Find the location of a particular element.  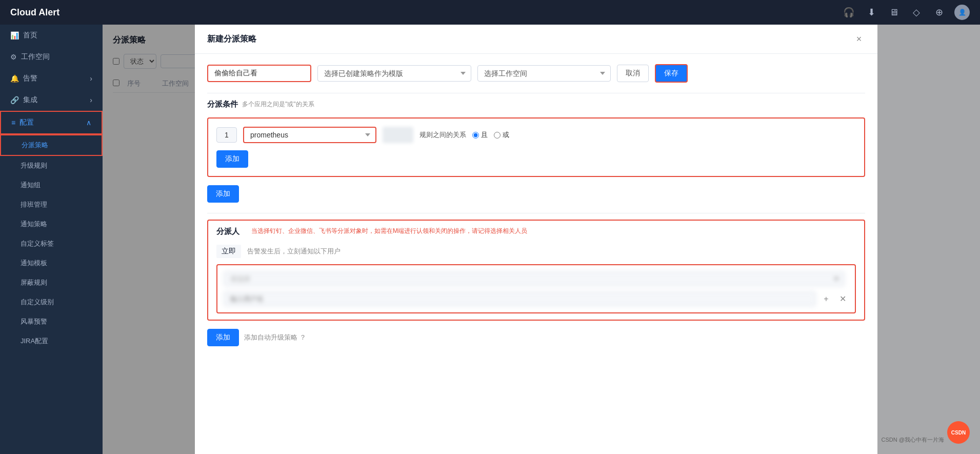

sidebar-item-custom-level: 自定义级别 is located at coordinates (51, 302).